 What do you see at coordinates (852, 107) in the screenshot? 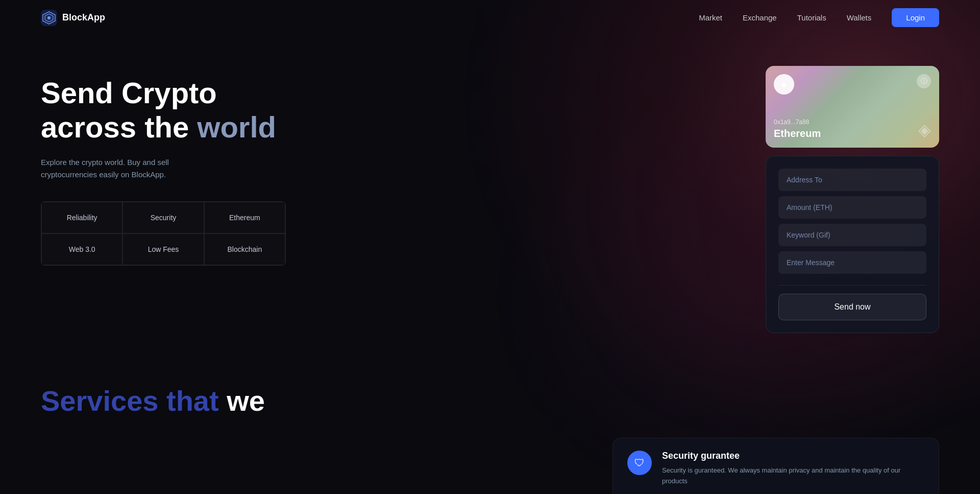
I see `card-content: ◈ ⓘ 0x1a9...7a88 Ethereum ◈` at bounding box center [852, 107].